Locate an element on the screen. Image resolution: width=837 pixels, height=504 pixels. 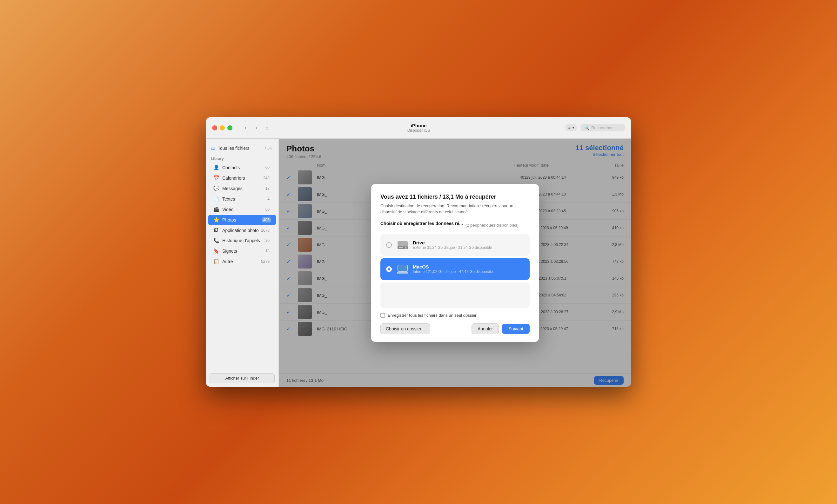
applications-photo-icon: 🖼 is located at coordinates (217, 230).